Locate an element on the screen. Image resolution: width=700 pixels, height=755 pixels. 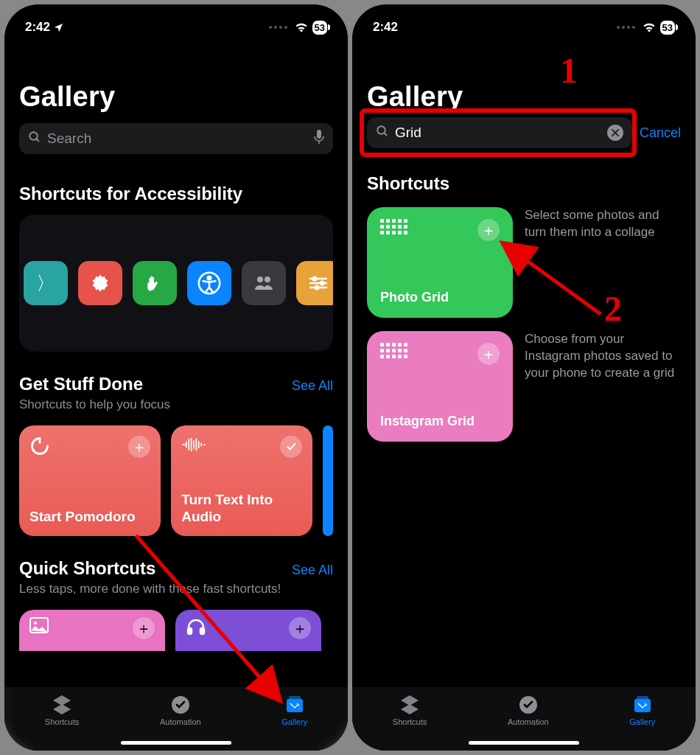
acc-tile-hand is located at coordinates (155, 283).